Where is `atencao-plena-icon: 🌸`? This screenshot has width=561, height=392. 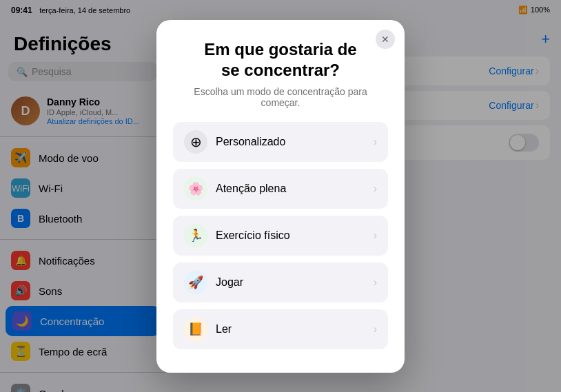
atencao-plena-icon: 🌸 is located at coordinates (196, 189).